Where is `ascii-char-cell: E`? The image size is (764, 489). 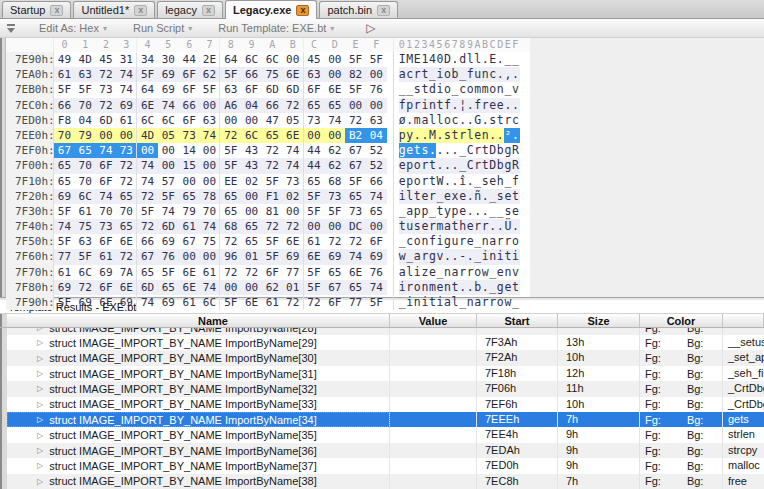
ascii-char-cell: E is located at coordinates (418, 60).